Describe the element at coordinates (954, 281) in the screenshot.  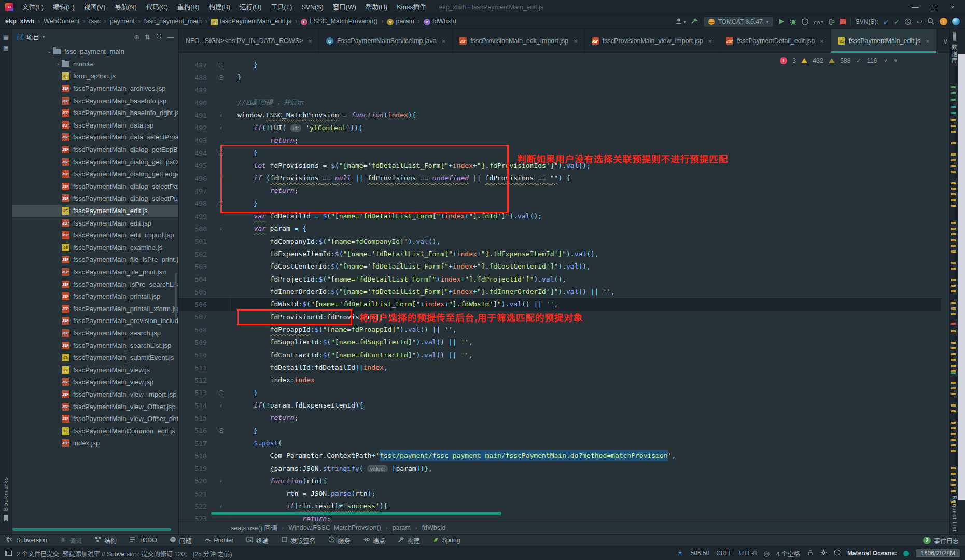
I see `error-stripe` at that location.